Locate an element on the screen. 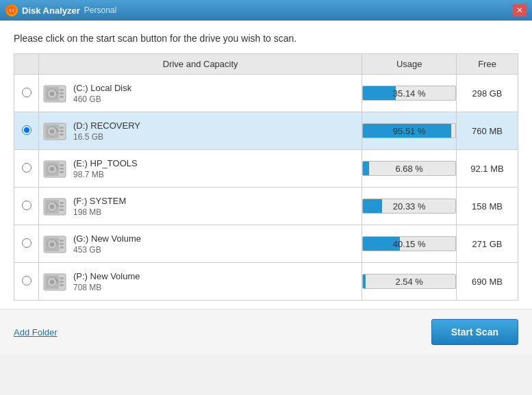 This screenshot has width=532, height=395. app-title: Disk Analyzer is located at coordinates (51, 11).